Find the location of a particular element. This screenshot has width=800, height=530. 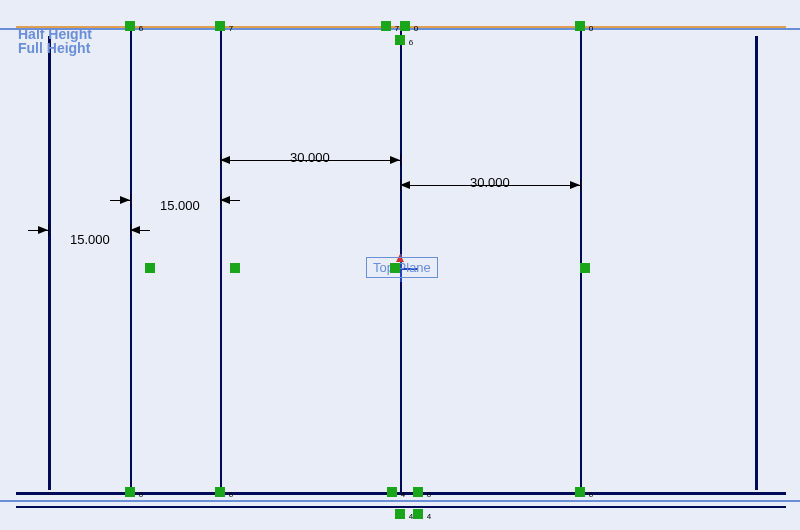

dim-wit-d1-a is located at coordinates (48, 230).